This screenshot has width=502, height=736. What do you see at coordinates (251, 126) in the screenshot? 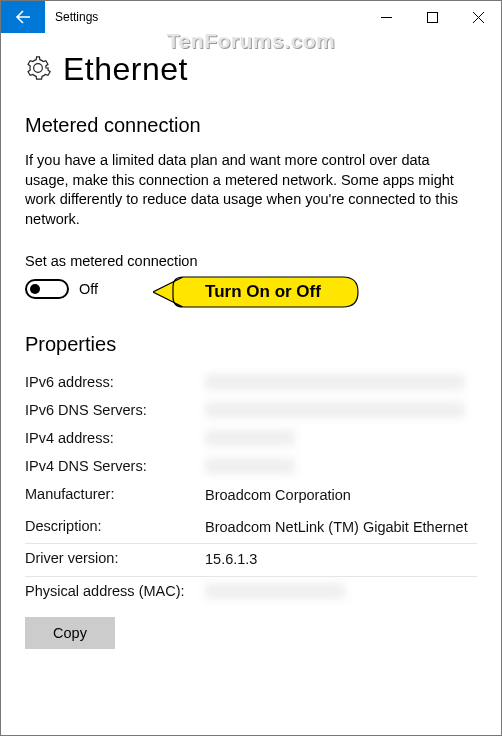
I see `metered-section-title: Metered connection` at bounding box center [251, 126].